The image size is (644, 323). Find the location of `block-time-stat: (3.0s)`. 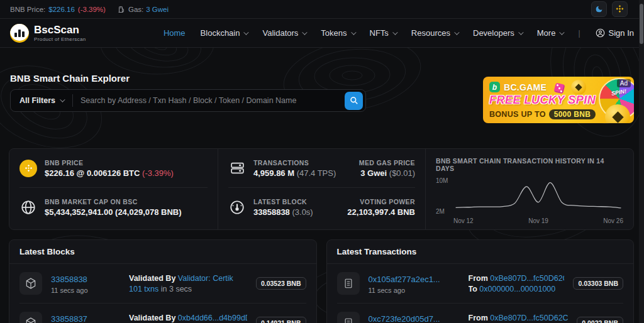

block-time-stat: (3.0s) is located at coordinates (302, 212).